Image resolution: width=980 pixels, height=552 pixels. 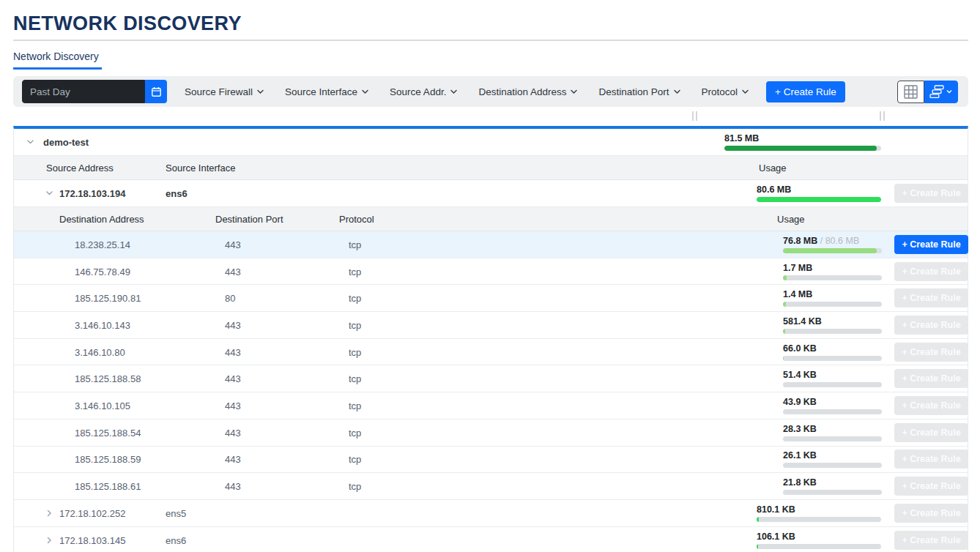 What do you see at coordinates (832, 455) in the screenshot?
I see `usage-label: 26.1 KB` at bounding box center [832, 455].